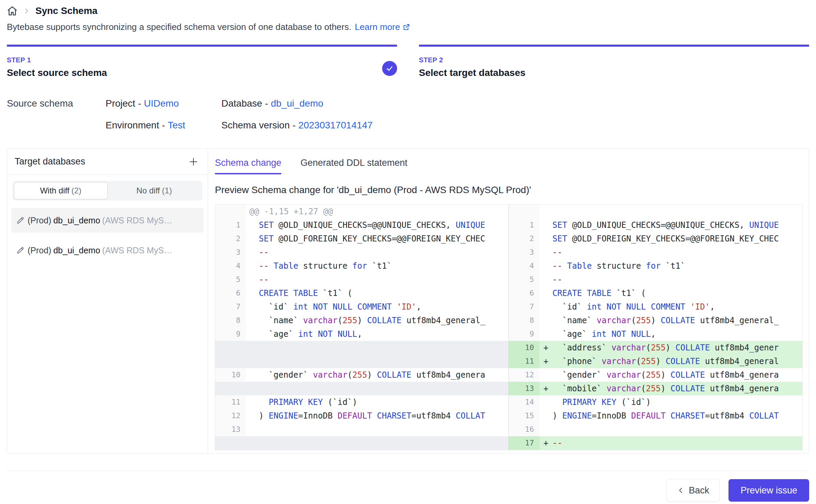 The image size is (816, 504). I want to click on database-environment: (Prod), so click(40, 221).